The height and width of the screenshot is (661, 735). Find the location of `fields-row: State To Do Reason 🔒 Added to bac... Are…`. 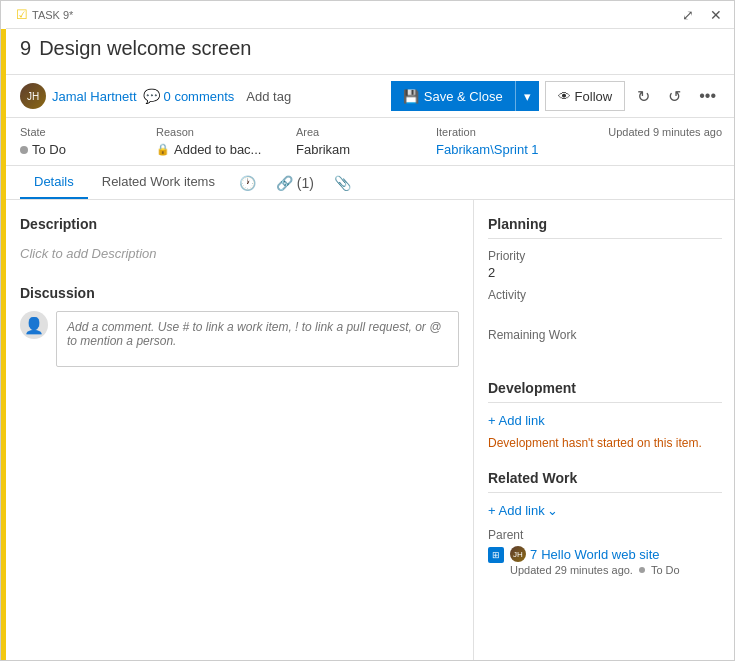

fields-row: State To Do Reason 🔒 Added to bac... Are… is located at coordinates (370, 142).